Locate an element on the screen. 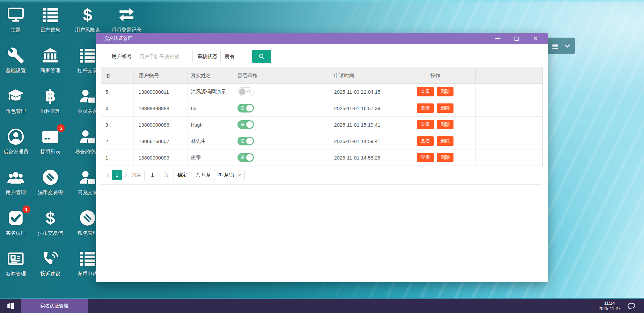 The width and height of the screenshot is (644, 313). desktop-icon-logs: 日志信息 is located at coordinates (50, 24).